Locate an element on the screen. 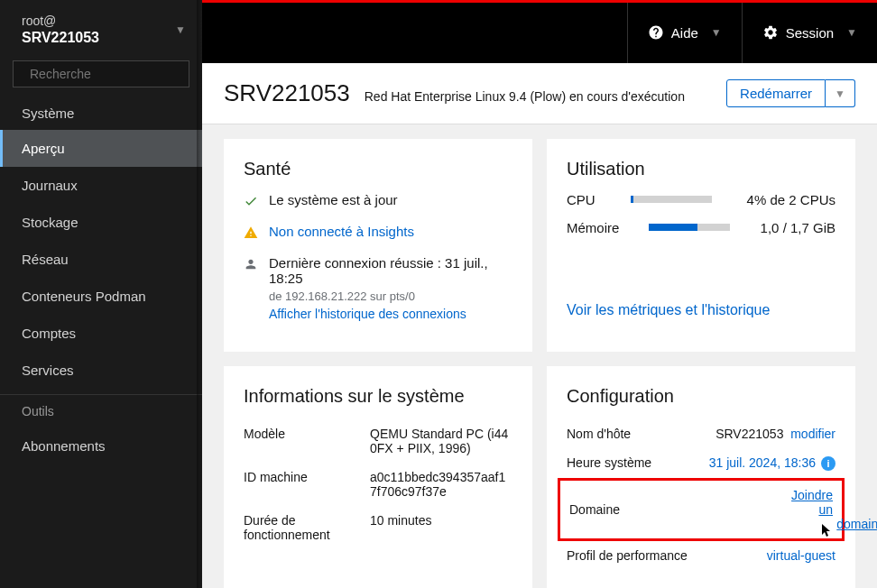 The width and height of the screenshot is (877, 588). config-row-perf: Profil de performance virtual-guest is located at coordinates (701, 556).